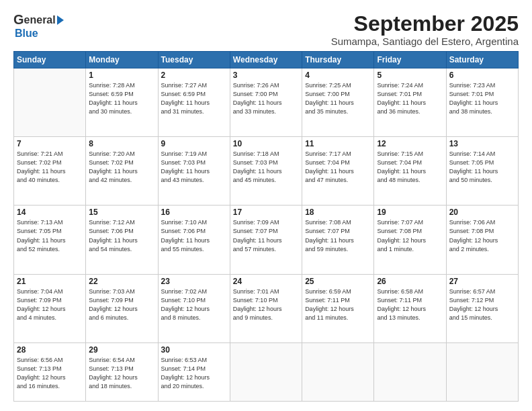 This screenshot has height=411, width=532. What do you see at coordinates (50, 60) in the screenshot?
I see `calendar-header-sunday: Sunday` at bounding box center [50, 60].